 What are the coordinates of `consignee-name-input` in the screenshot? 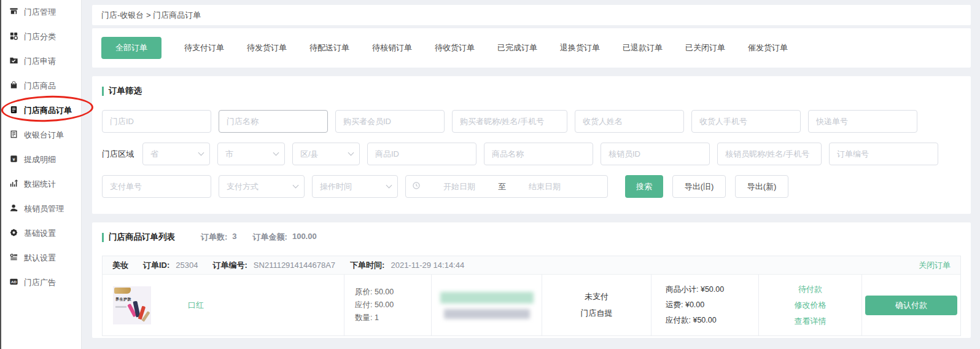 It's located at (629, 122).